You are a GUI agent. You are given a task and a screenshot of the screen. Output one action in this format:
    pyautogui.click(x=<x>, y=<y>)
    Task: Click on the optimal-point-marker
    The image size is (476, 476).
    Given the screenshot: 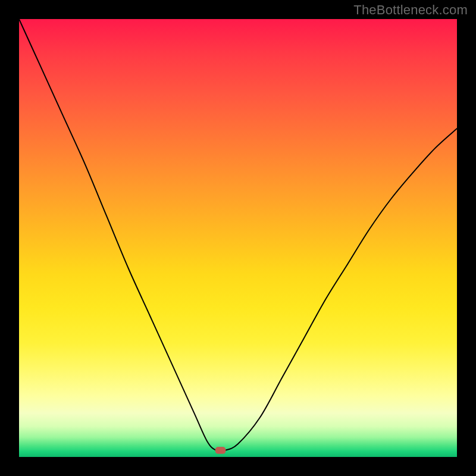 What is the action you would take?
    pyautogui.click(x=221, y=450)
    